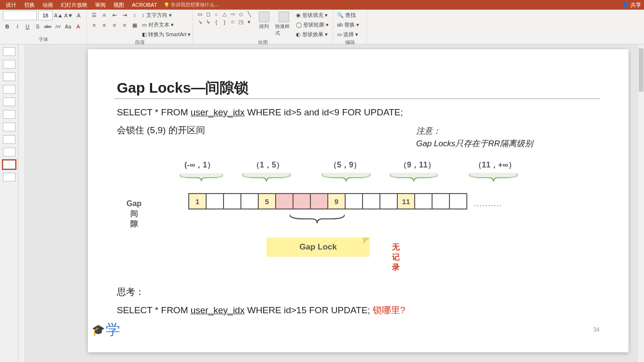  What do you see at coordinates (216, 14) in the screenshot?
I see `shape-circle-icon: ○` at bounding box center [216, 14].